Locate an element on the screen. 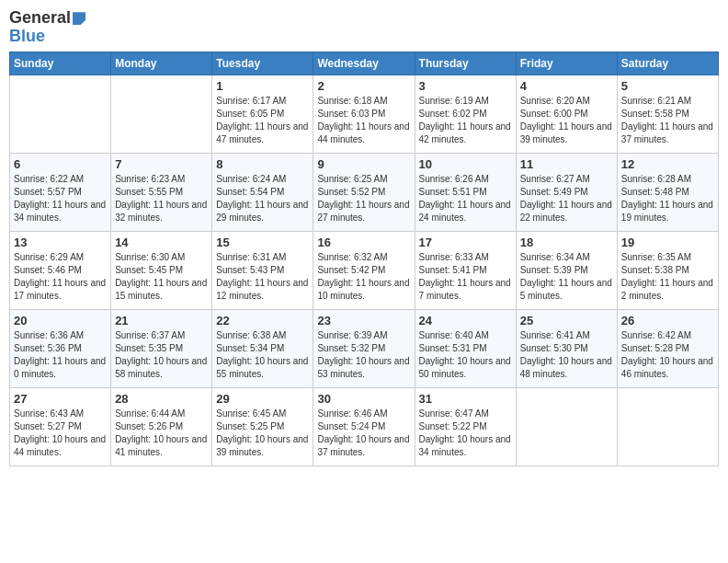  header-row: SundayMondayTuesdayWednesdayThursdayFrid… is located at coordinates (364, 63).